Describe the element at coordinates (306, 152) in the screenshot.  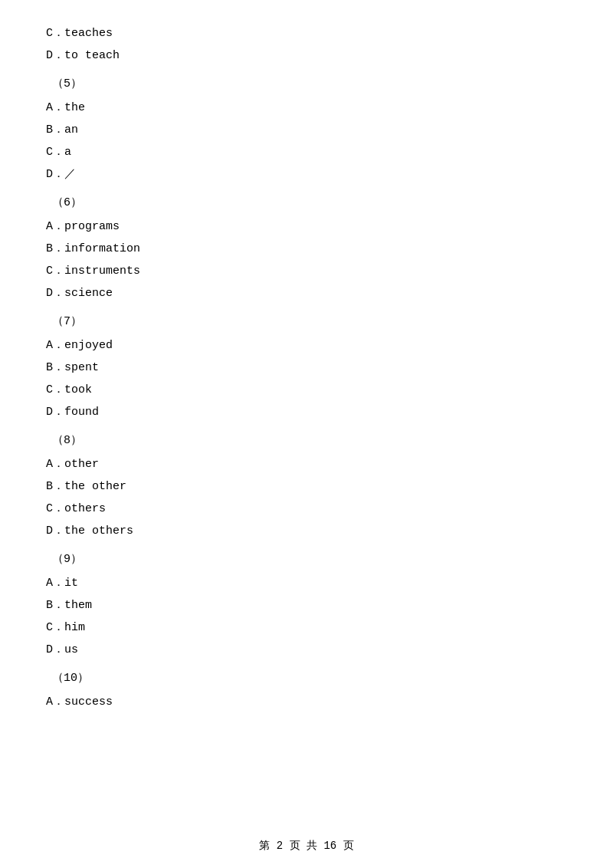
I see `option-line: C．a` at that location.